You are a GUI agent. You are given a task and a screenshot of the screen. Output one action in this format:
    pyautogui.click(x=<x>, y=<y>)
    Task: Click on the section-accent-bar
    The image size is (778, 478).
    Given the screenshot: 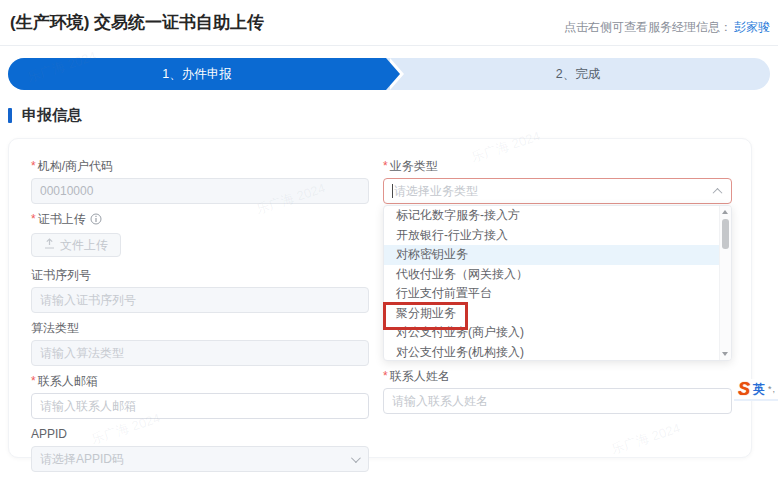 What is the action you would take?
    pyautogui.click(x=10, y=116)
    